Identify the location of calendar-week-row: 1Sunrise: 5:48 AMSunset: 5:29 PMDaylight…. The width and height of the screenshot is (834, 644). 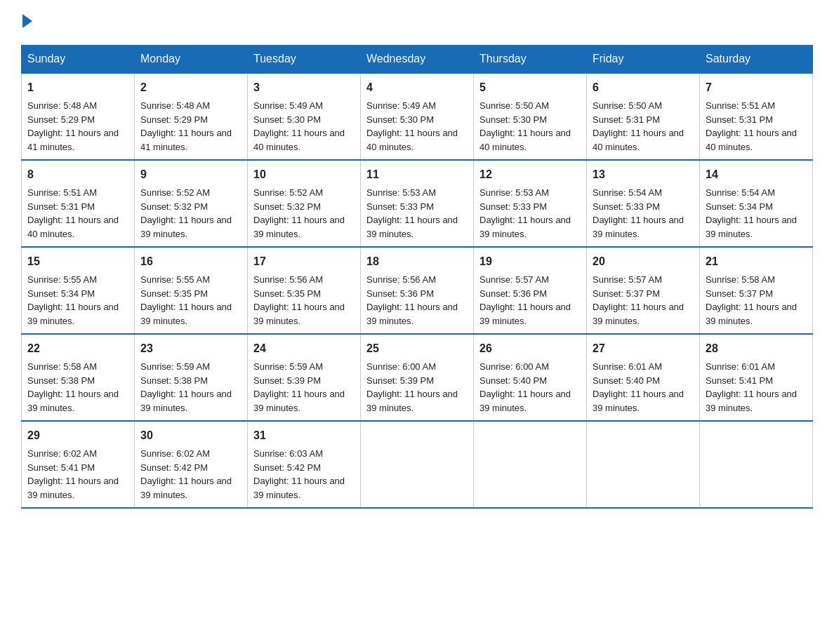
(417, 116).